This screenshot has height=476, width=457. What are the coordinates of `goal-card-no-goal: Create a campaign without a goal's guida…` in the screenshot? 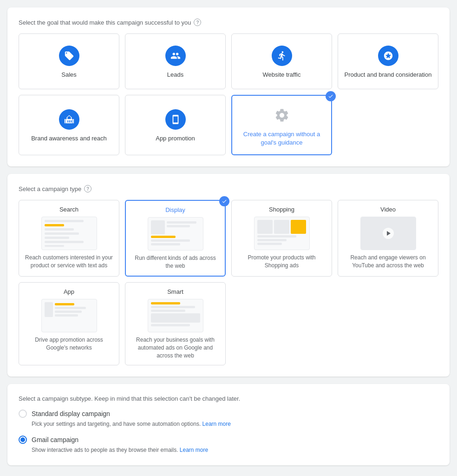 It's located at (281, 125).